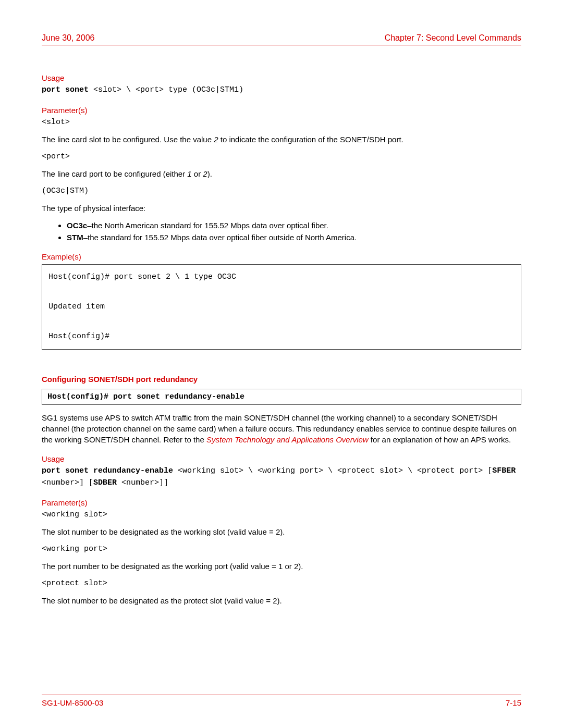  Describe the element at coordinates (282, 566) in the screenshot. I see `param-working-port-desc: The port number to be designated as the …` at that location.